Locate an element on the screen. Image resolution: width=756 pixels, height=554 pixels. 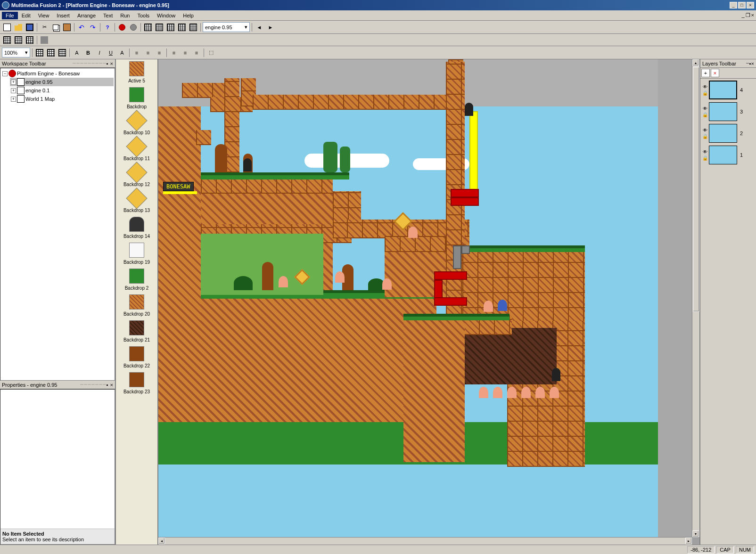
mdi-close-button: × is located at coordinates (753, 15).